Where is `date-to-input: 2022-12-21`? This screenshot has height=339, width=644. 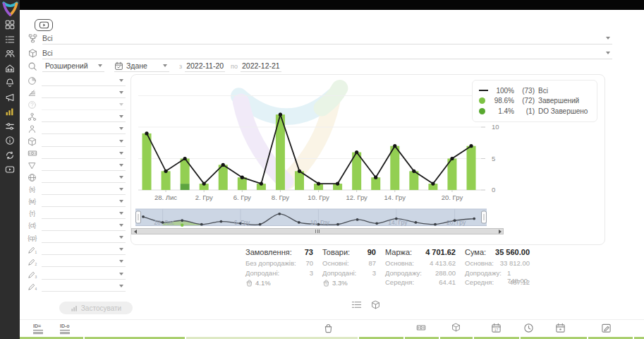 date-to-input: 2022-12-21 is located at coordinates (261, 66).